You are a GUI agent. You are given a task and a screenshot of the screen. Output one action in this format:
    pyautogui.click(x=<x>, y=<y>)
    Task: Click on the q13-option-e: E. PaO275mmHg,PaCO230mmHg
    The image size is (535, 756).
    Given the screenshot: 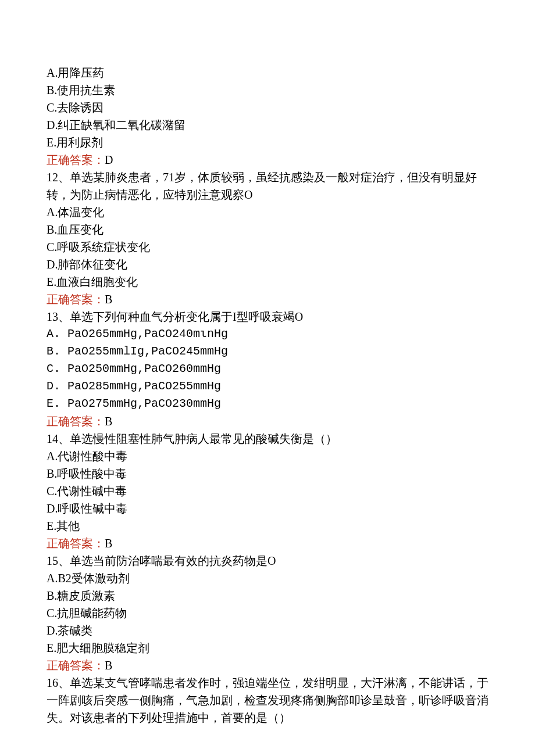 What is the action you would take?
    pyautogui.click(x=268, y=404)
    